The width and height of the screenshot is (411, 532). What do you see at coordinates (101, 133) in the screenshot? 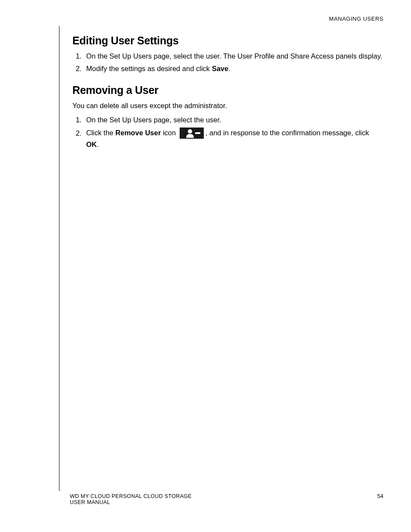
I see `remove-step-2-text-a: Click the` at bounding box center [101, 133].